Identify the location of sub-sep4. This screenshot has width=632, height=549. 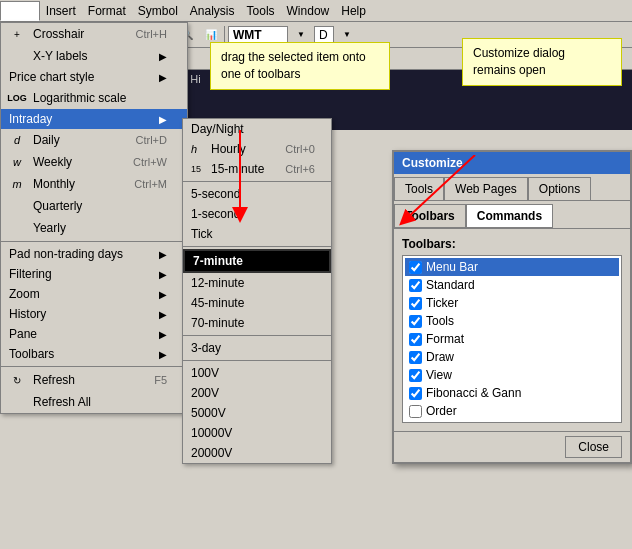
(257, 360).